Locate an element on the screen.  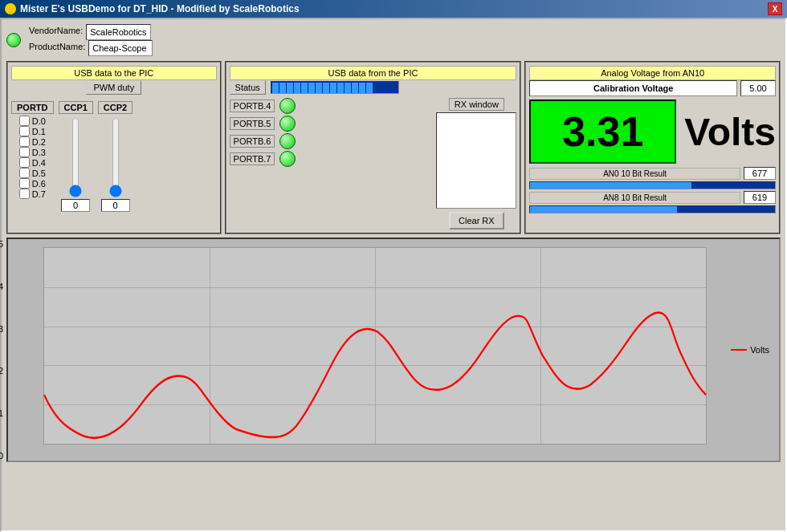
portd-bit-row: D.0 is located at coordinates (32, 120).